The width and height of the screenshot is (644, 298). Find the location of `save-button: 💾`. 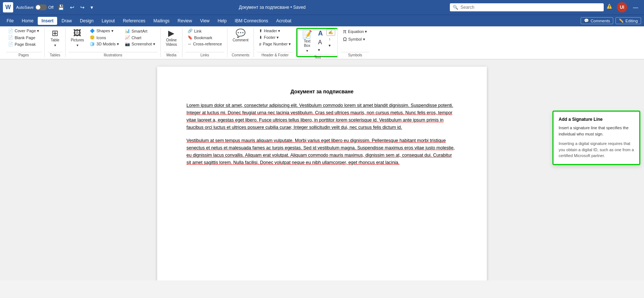

save-button: 💾 is located at coordinates (61, 7).